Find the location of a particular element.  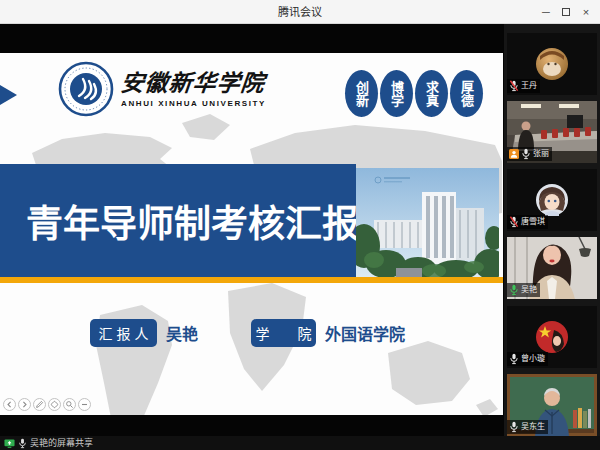

participant-name: 王丹 is located at coordinates (529, 86).